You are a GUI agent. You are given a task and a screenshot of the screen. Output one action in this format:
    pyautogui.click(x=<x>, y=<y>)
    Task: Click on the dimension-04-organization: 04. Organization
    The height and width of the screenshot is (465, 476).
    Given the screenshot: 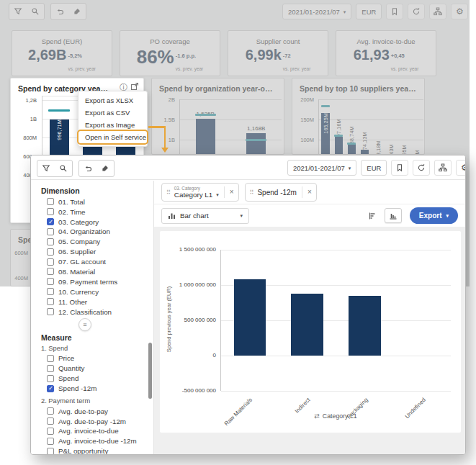 What is the action you would take?
    pyautogui.click(x=98, y=232)
    